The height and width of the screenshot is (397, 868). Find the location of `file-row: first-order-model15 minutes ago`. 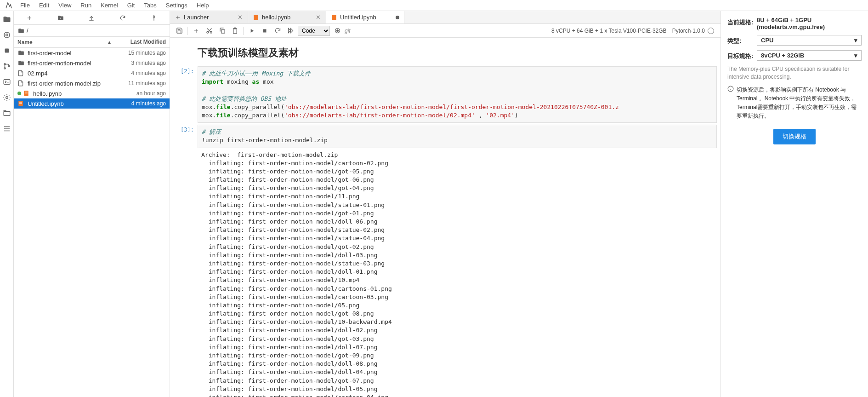

file-row: first-order-model15 minutes ago is located at coordinates (92, 53).